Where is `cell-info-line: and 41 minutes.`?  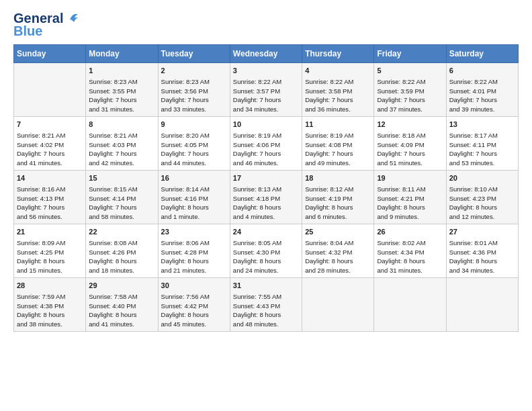
cell-info-line: and 41 minutes. is located at coordinates (122, 324).